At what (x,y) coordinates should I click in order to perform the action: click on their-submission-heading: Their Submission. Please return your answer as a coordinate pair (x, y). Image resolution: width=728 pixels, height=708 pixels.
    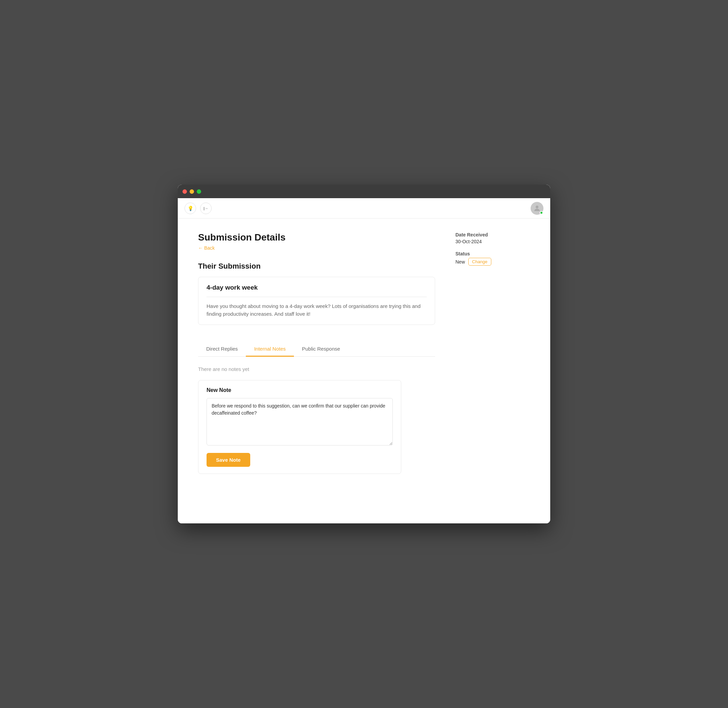
    Looking at the image, I should click on (317, 266).